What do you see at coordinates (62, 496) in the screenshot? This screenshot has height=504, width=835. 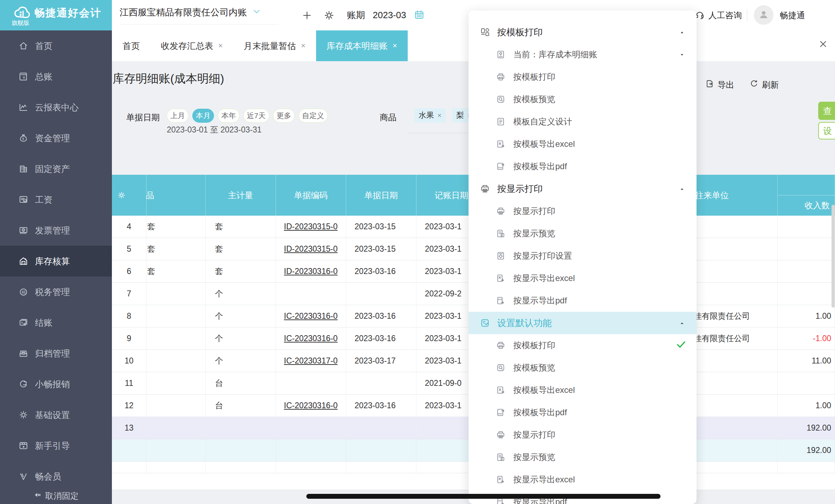 I see `unpin-label: 取消固定` at bounding box center [62, 496].